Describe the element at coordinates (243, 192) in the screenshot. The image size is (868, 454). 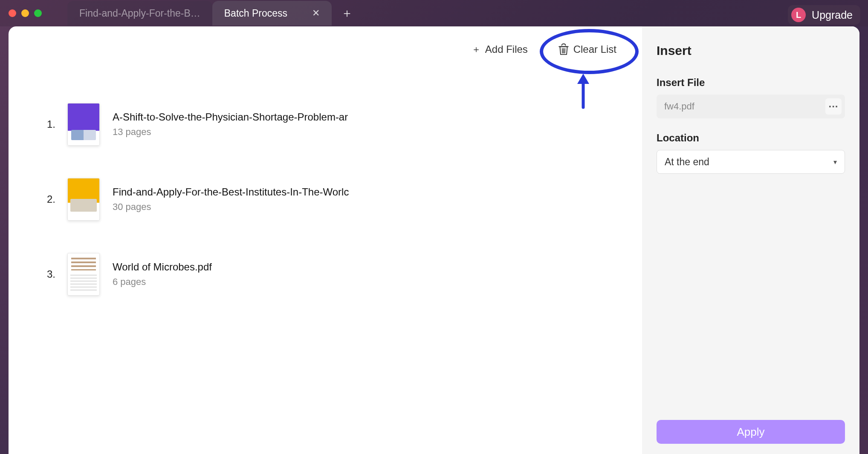
I see `file-name: Find-and-Apply-For-the-Best-Institutes-I…` at that location.